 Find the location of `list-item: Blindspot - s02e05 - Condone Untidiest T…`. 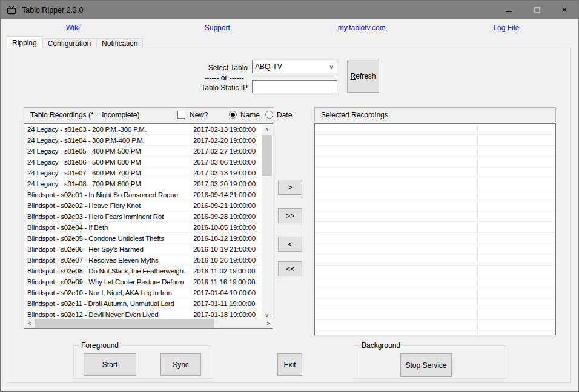

list-item: Blindspot - s02e05 - Condone Untidiest T… is located at coordinates (144, 238).